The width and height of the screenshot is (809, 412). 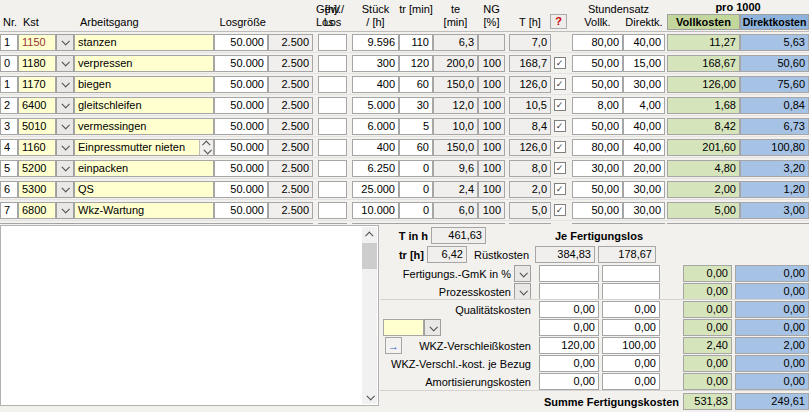 I want to click on stundensatz-direktk-field: 40,00, so click(x=644, y=148).